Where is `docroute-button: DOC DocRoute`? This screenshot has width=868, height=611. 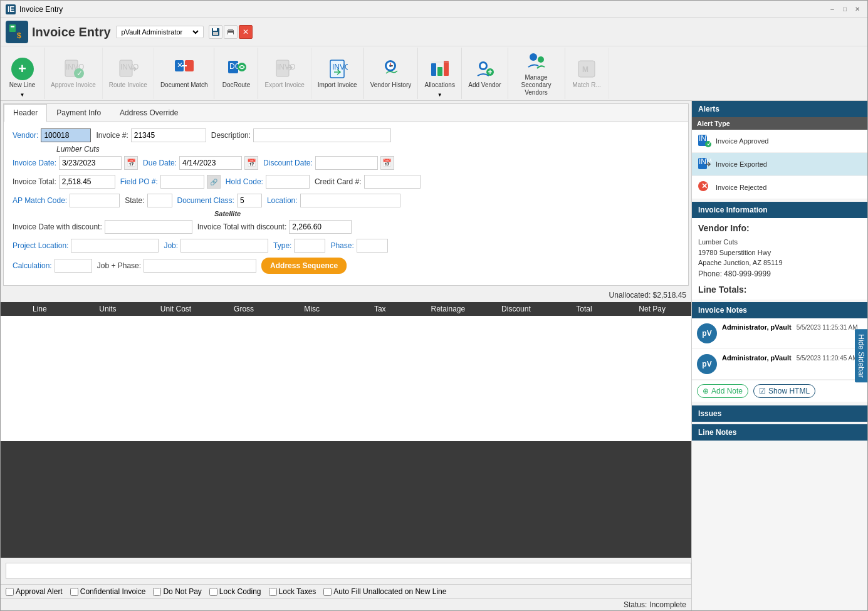
docroute-button: DOC DocRoute is located at coordinates (236, 73).